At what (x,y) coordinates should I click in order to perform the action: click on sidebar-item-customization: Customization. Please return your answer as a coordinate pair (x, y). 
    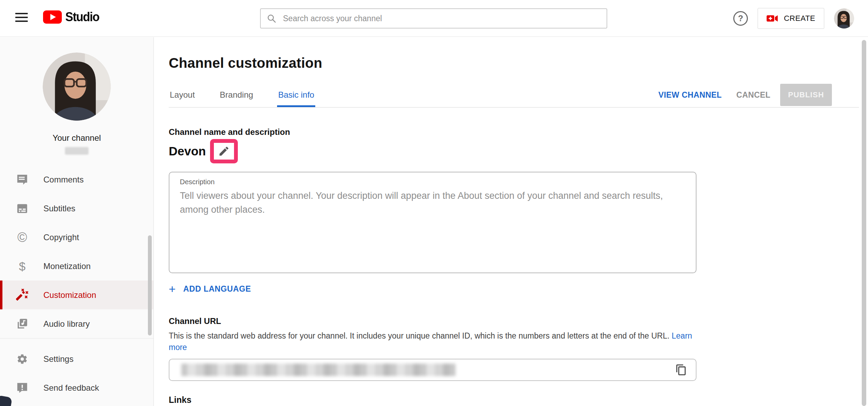
    Looking at the image, I should click on (77, 295).